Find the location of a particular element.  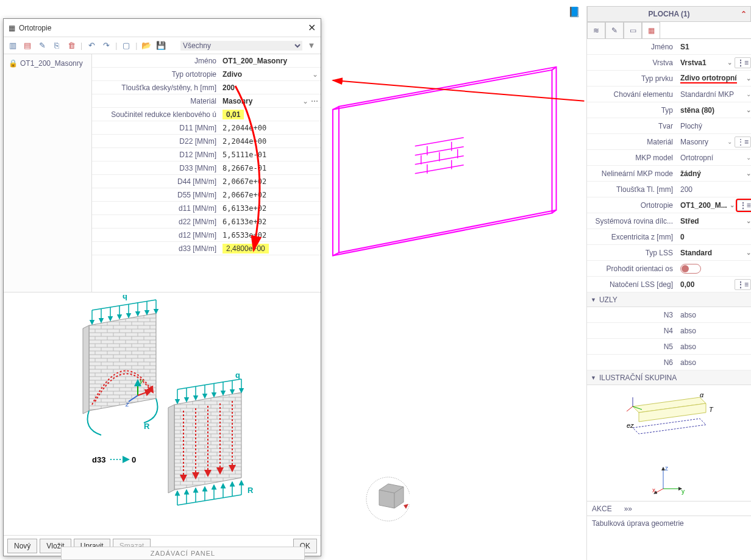

panel-title: PLOCHA (1) ⌃ is located at coordinates (669, 14).